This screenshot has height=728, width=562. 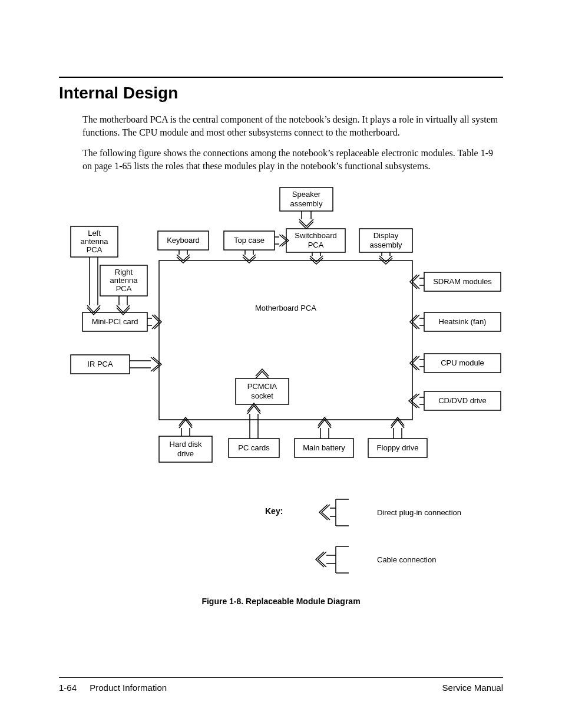 What do you see at coordinates (293, 159) in the screenshot?
I see `paragraph-2: The following figure shows the connectio…` at bounding box center [293, 159].